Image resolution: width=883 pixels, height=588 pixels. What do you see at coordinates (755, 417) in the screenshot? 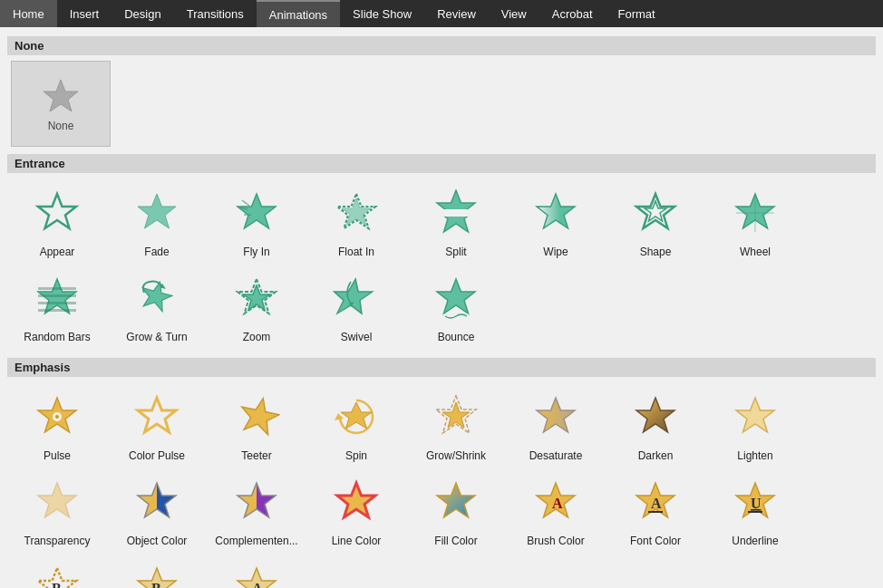
I see `lighten-icon` at bounding box center [755, 417].